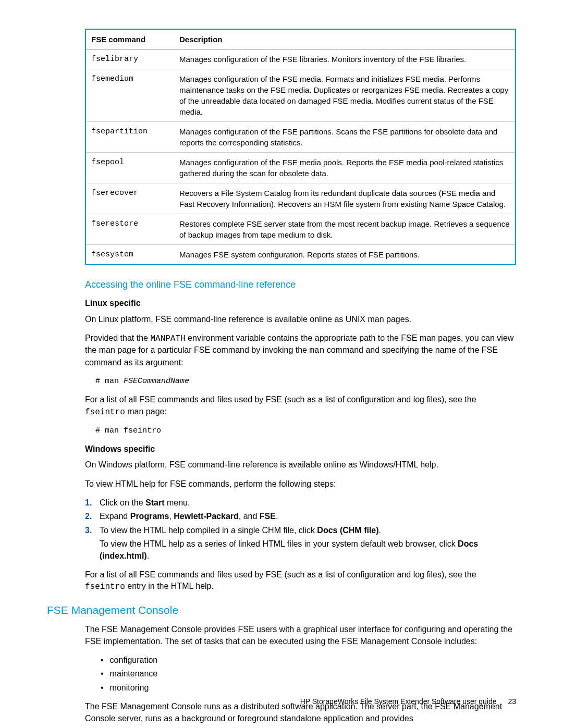 This screenshot has width=563, height=728. I want to click on table-row: fsepoolManages configuration of the FSE …, so click(300, 168).